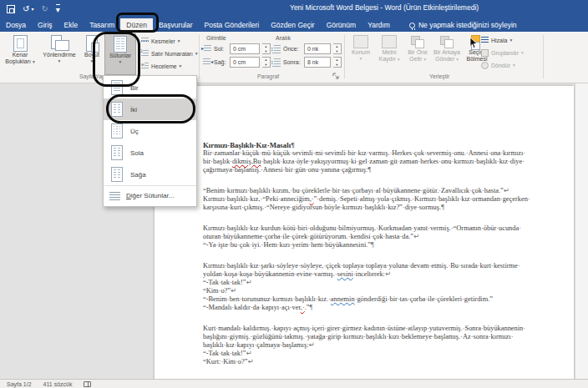 This screenshot has width=588, height=388. What do you see at coordinates (389, 53) in the screenshot?
I see `wrap-text-label-1: Metni` at bounding box center [389, 53].